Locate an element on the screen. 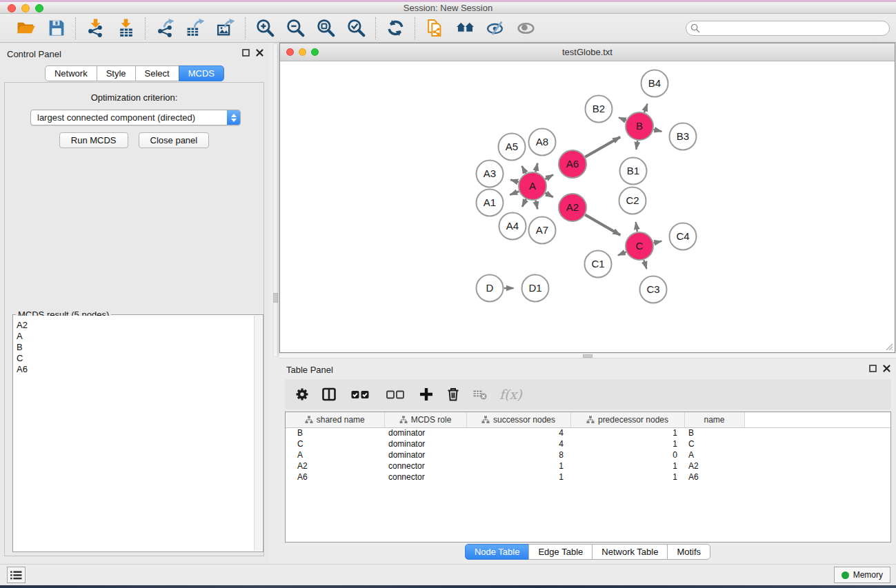  node-B: B is located at coordinates (639, 126).